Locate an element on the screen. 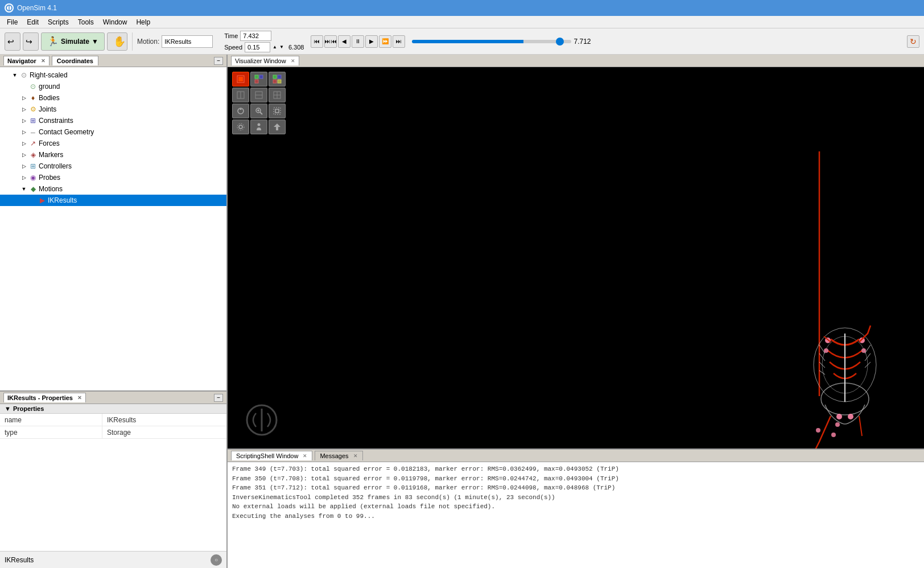 The image size is (924, 568). menu-help: Help is located at coordinates (143, 22).